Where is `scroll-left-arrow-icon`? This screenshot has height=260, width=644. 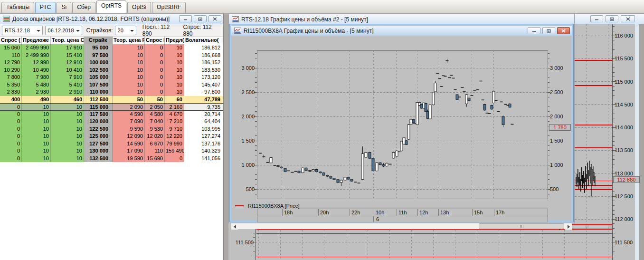 scroll-left-arrow-icon is located at coordinates (235, 226).